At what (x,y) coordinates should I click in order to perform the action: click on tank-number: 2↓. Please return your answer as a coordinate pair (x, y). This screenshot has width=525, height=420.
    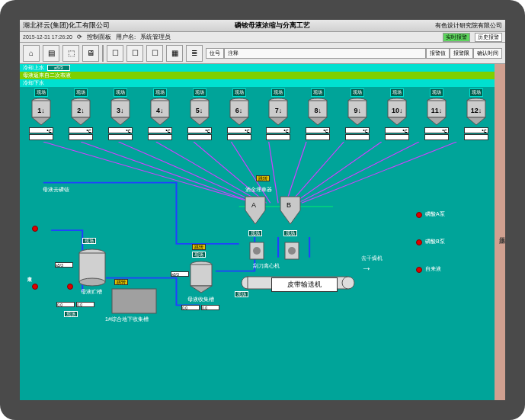
    Looking at the image, I should click on (81, 111).